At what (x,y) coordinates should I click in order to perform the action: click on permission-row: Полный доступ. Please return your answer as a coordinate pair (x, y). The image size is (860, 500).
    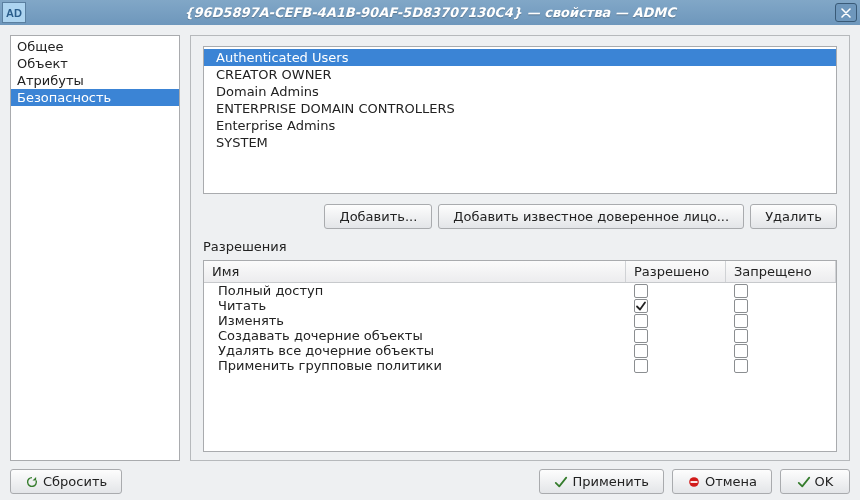
    Looking at the image, I should click on (520, 290).